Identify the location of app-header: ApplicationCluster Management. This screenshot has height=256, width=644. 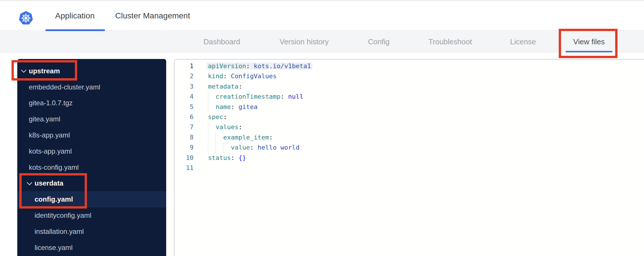
(322, 16).